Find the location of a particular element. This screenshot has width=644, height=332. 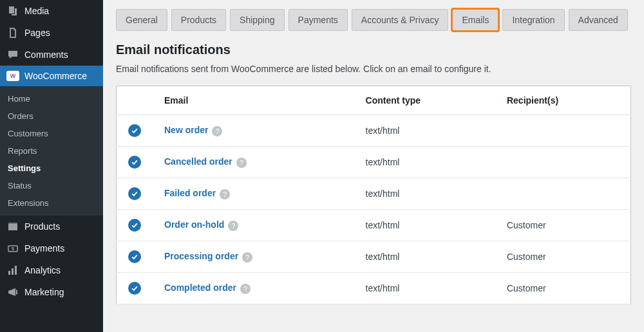

media-icon is located at coordinates (13, 11).